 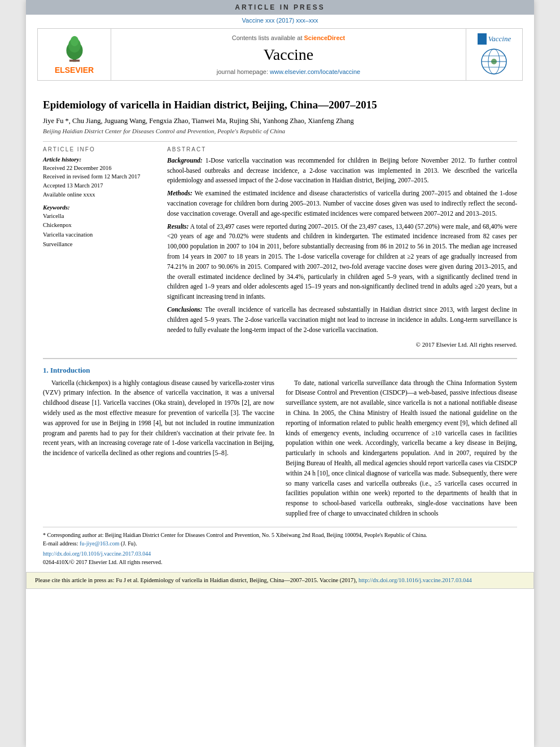 What do you see at coordinates (482, 39) in the screenshot?
I see `vaccine-flag-icon` at bounding box center [482, 39].